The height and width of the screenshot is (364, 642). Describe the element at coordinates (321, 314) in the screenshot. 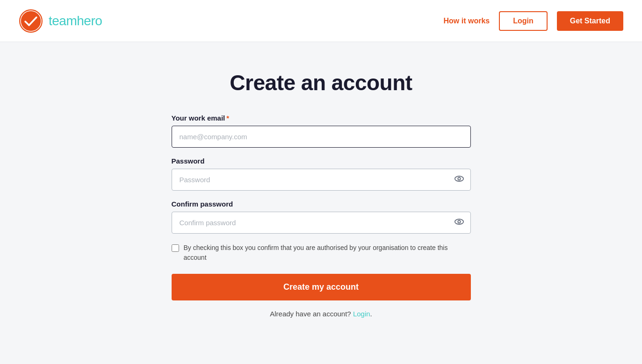

I see `login-prompt: Already have an account? Login.` at that location.